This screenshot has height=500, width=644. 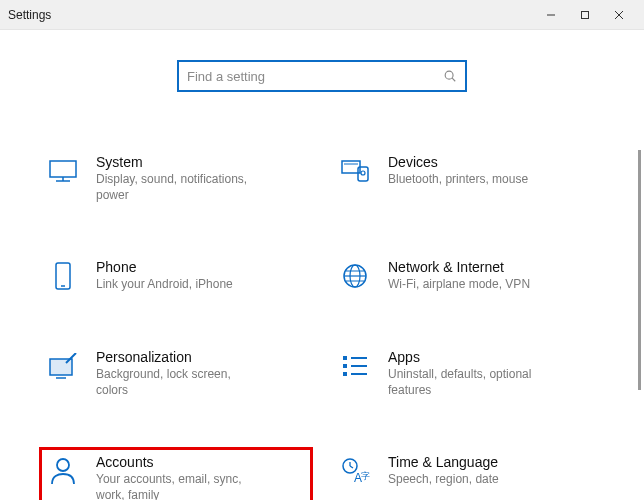 What do you see at coordinates (619, 15) in the screenshot?
I see `close-button` at bounding box center [619, 15].